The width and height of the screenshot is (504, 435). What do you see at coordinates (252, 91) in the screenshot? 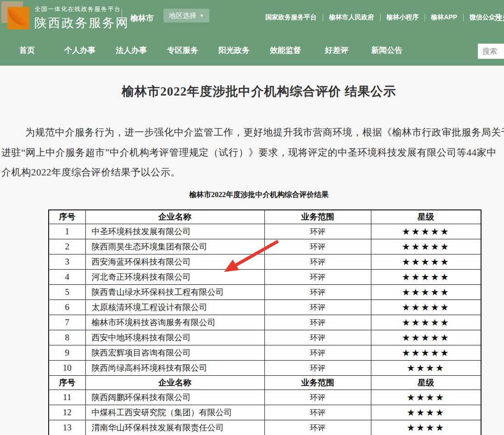
I see `page-title: 榆林市2022年度涉批中介机构综合评价 结果公示` at bounding box center [252, 91].